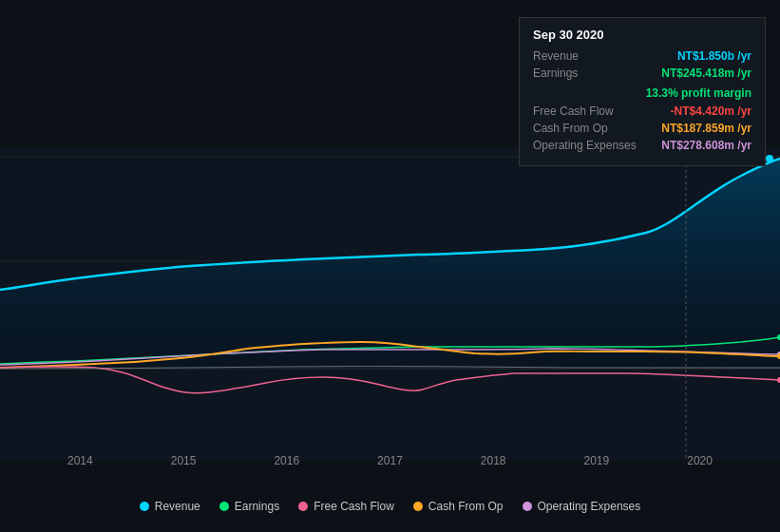  I want to click on x-label-2020: 2020, so click(699, 461).